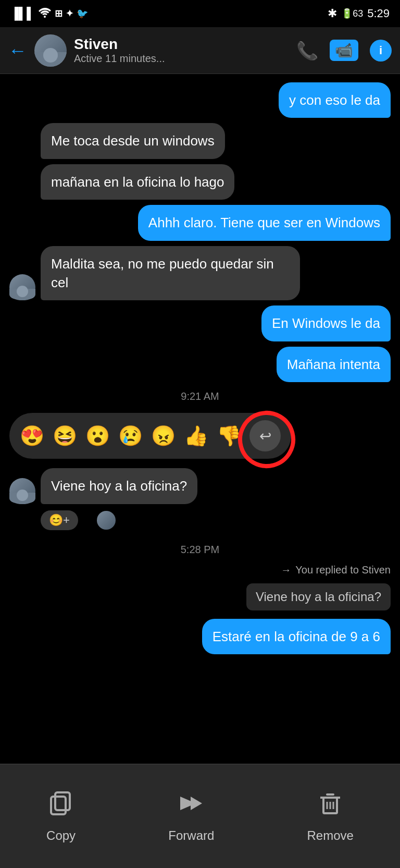  I want to click on header-actions: 📞 📹 i, so click(344, 51).